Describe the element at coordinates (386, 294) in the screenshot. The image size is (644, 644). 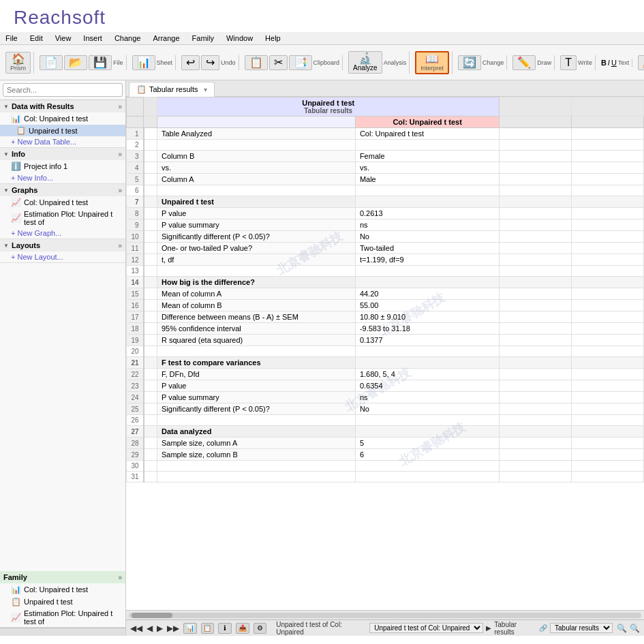
I see `table-row: 15 Mean of column A 44.20` at that location.